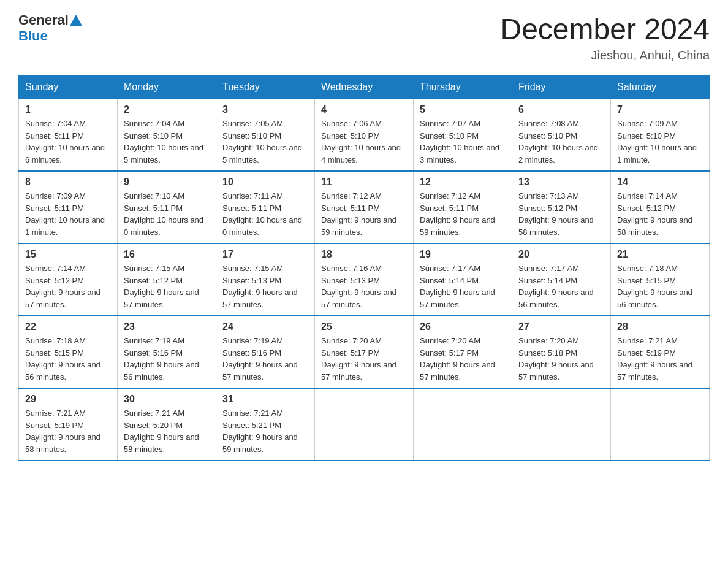  I want to click on sunrise-label: Sunrise: 7:13 AM, so click(549, 196).